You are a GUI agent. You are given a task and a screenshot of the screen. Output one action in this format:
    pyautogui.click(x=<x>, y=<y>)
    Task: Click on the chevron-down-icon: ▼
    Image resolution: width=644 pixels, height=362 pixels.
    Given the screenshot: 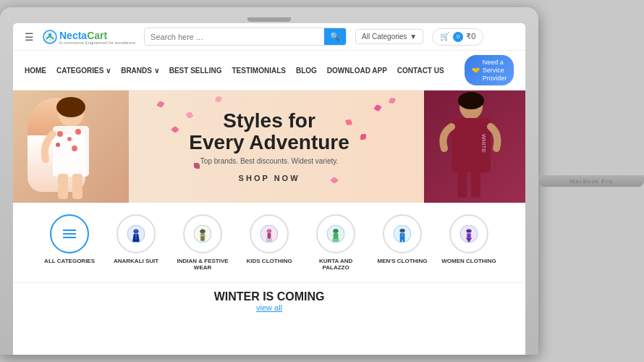 What is the action you would take?
    pyautogui.click(x=413, y=36)
    